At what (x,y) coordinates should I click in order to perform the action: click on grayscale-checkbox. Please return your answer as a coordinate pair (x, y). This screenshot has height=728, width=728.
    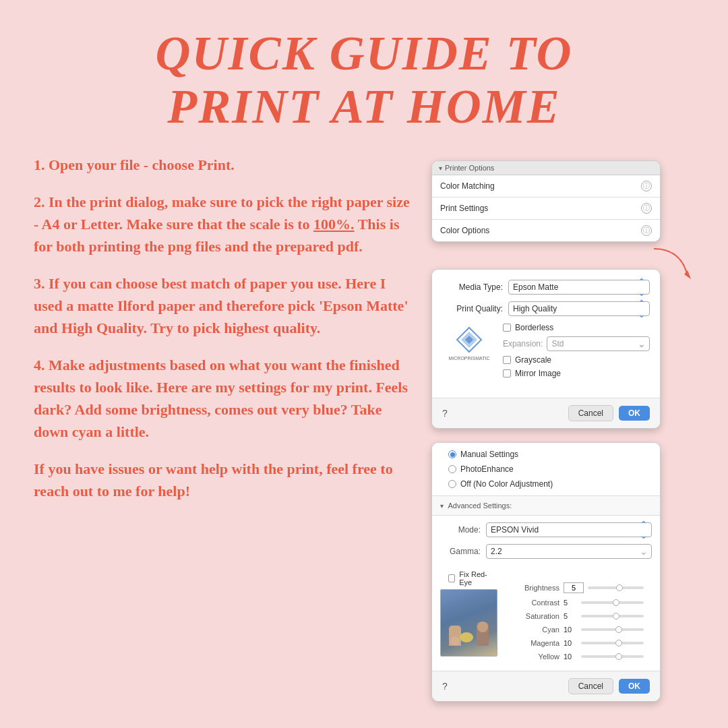
    Looking at the image, I should click on (507, 360).